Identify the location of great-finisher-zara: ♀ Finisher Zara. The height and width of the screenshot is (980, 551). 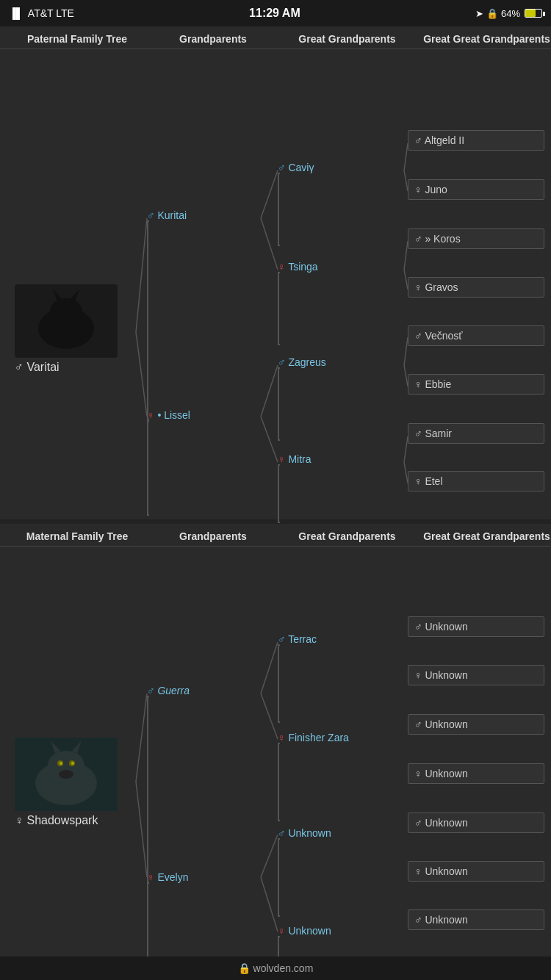
(313, 738).